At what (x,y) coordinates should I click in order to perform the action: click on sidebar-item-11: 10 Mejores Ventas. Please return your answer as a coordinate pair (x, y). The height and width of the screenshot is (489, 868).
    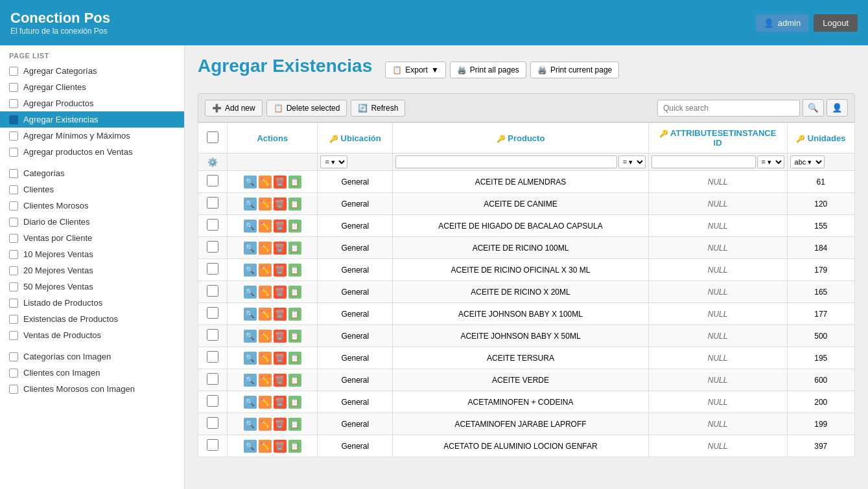
    Looking at the image, I should click on (92, 254).